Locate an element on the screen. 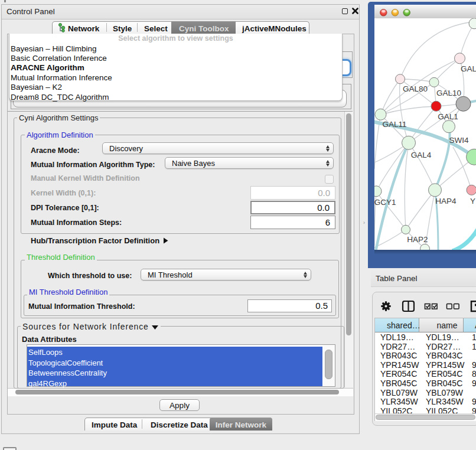  svg-text: GAL10 is located at coordinates (449, 93).